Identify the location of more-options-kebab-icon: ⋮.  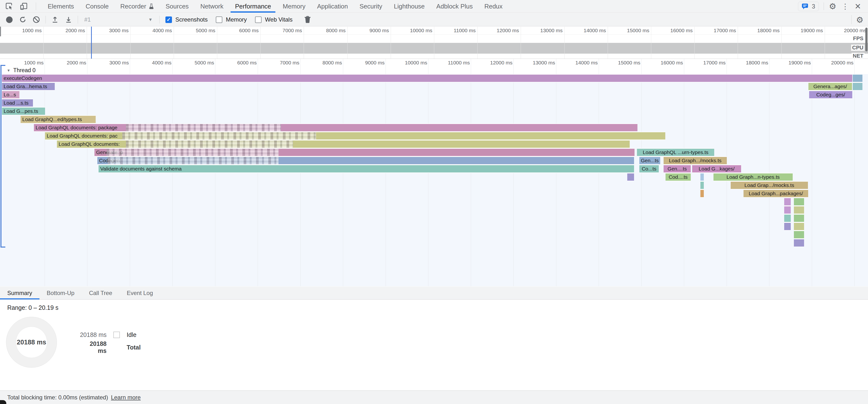
(845, 6).